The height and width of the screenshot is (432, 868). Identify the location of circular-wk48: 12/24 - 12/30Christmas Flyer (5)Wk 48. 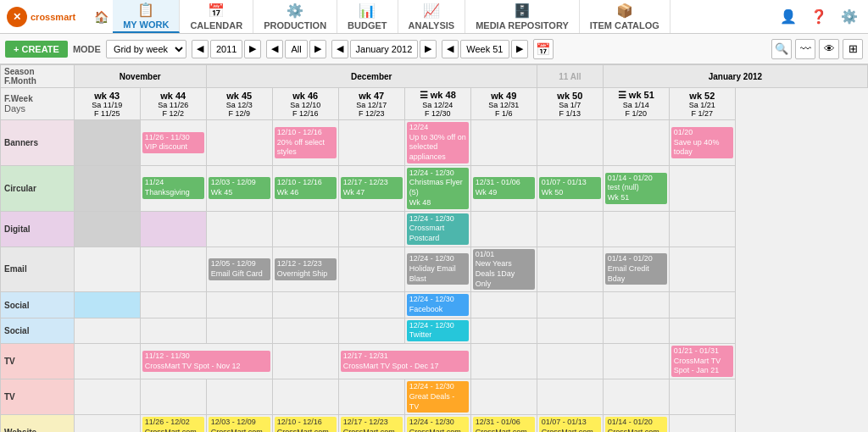
(437, 188).